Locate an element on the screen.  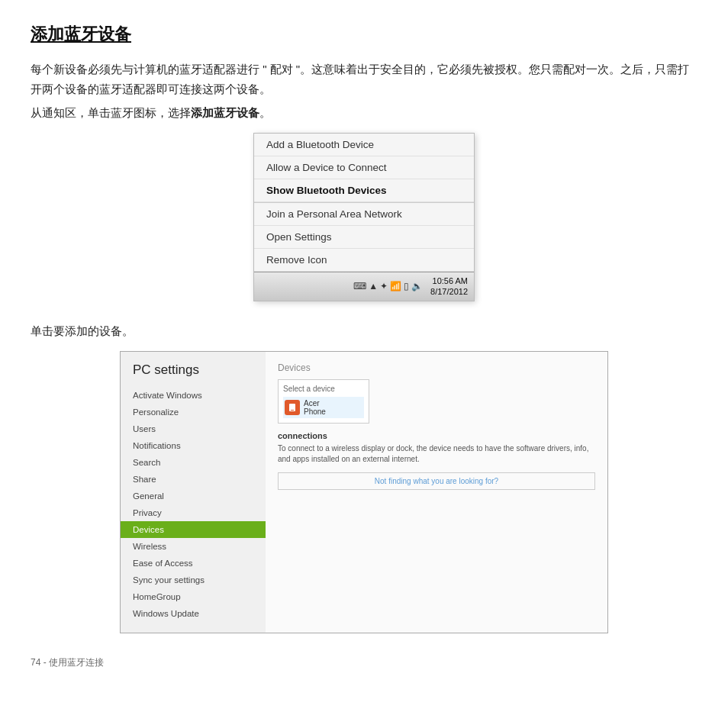
intro-paragraph: 每个新设备必须先与计算机的蓝牙适配器进行 " 配对 "。这意味着出于安全目的，它… is located at coordinates (364, 79).